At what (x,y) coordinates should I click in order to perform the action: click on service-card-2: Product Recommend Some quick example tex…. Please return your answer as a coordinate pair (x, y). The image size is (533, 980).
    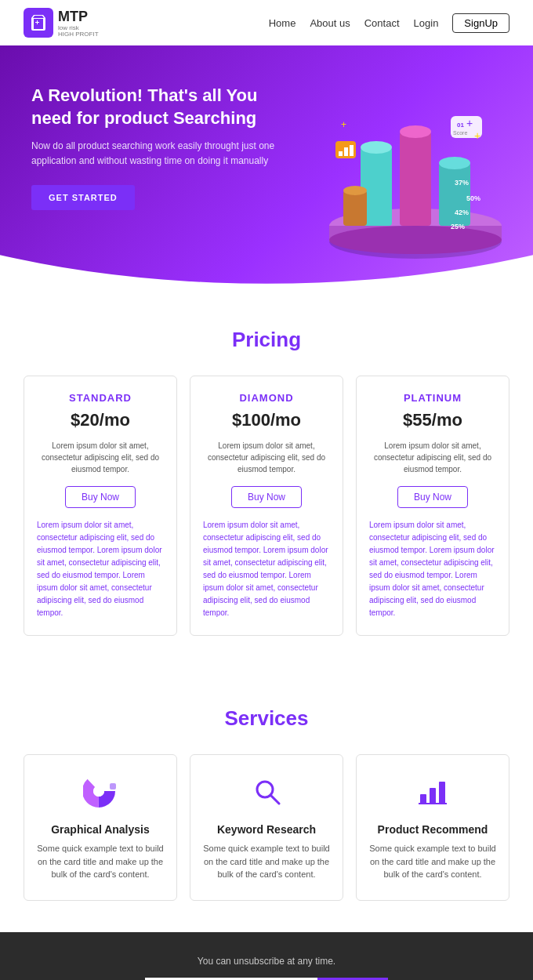
    Looking at the image, I should click on (433, 828).